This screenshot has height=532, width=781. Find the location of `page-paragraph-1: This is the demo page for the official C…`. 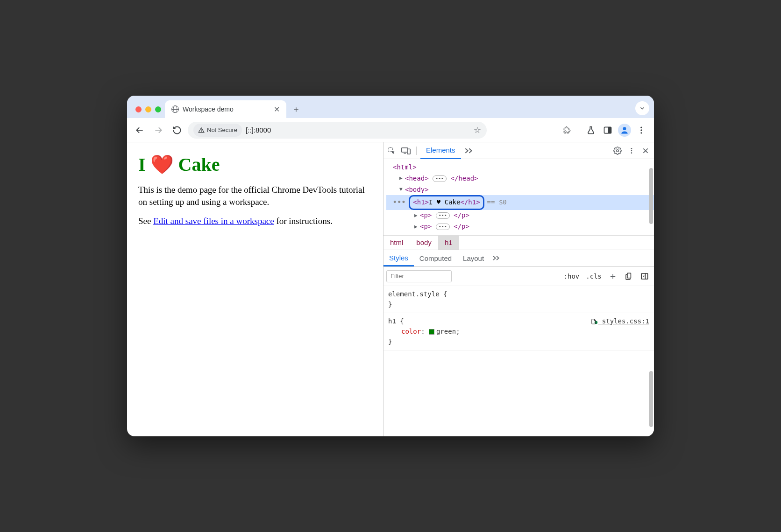

page-paragraph-1: This is the demo page for the official C… is located at coordinates (255, 196).